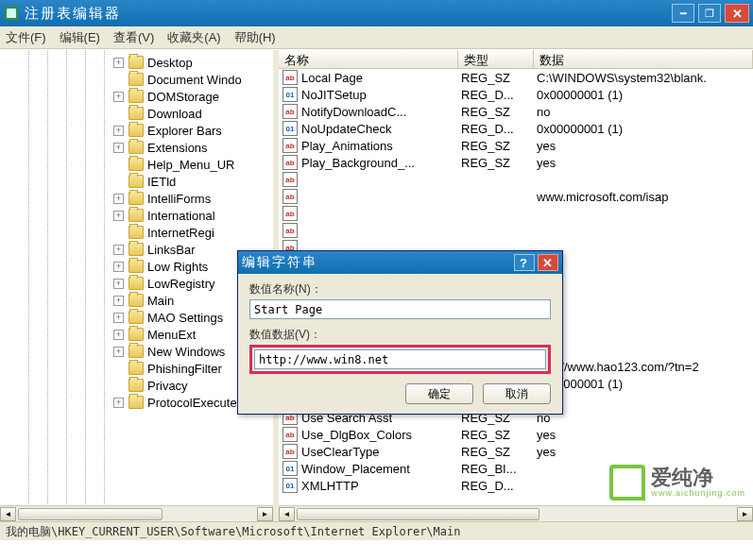 This screenshot has height=560, width=753. What do you see at coordinates (136, 147) in the screenshot?
I see `tree-item: +Extensions` at bounding box center [136, 147].